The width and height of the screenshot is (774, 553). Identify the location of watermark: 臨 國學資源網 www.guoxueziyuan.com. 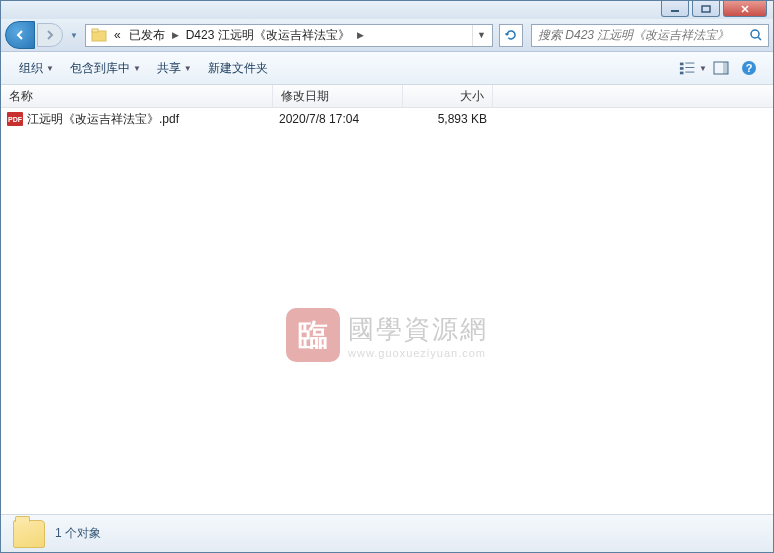
(387, 335).